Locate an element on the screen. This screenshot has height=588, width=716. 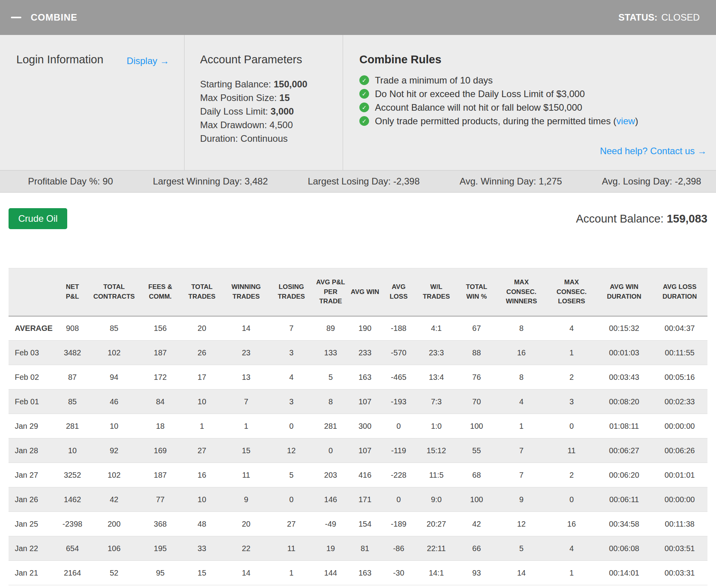
table-cell: 368 is located at coordinates (160, 524).